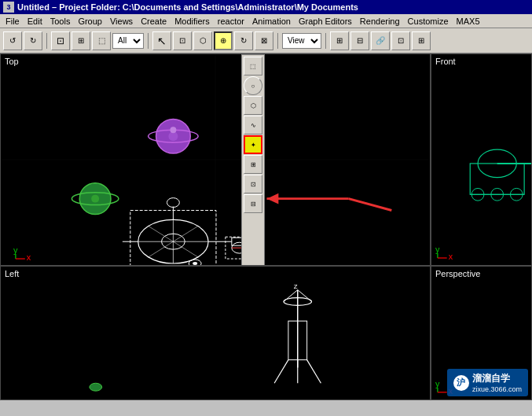 Image resolution: width=532 pixels, height=416 pixels. What do you see at coordinates (90, 21) in the screenshot?
I see `menu-group: Group` at bounding box center [90, 21].